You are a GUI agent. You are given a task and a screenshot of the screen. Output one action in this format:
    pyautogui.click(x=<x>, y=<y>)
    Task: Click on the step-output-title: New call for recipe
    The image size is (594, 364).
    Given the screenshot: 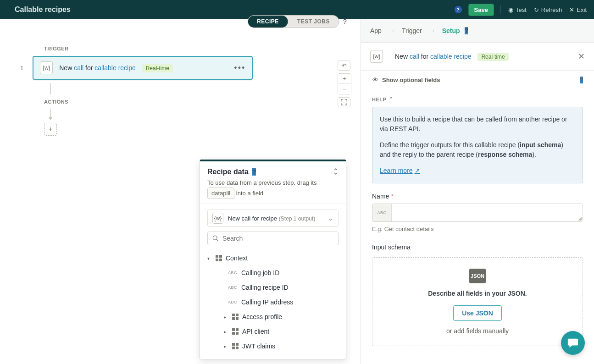 What is the action you would take?
    pyautogui.click(x=252, y=218)
    